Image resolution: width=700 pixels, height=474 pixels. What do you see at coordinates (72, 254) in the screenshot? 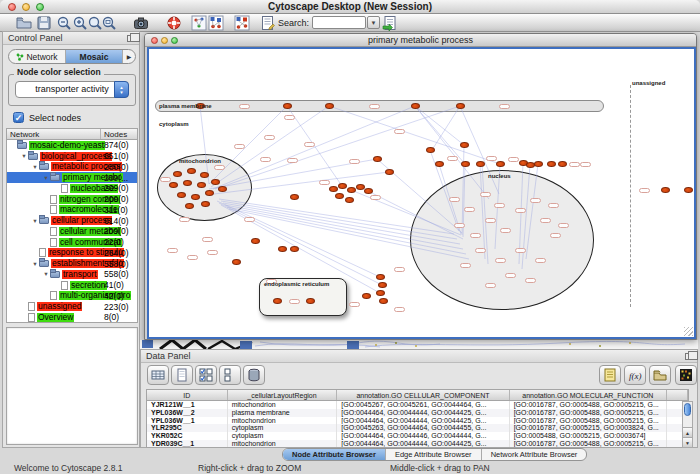
I see `tree-row: response to stimulu264(0)` at bounding box center [72, 254].